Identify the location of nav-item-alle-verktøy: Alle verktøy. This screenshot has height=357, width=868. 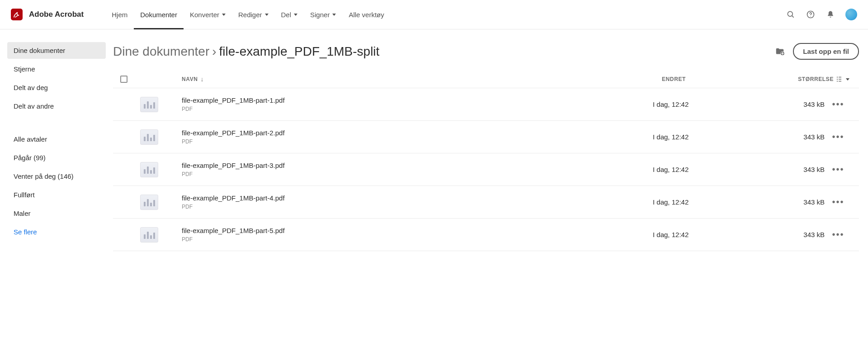
(366, 14).